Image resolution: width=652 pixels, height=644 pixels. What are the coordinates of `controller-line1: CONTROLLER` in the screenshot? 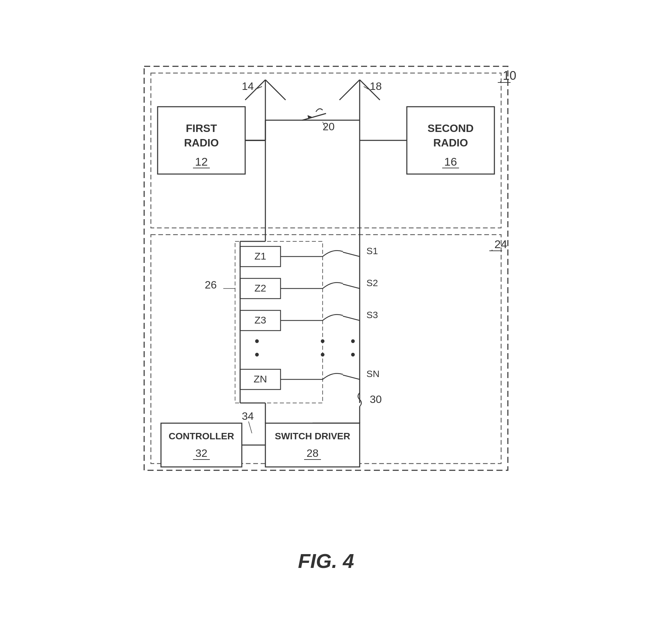 It's located at (201, 436).